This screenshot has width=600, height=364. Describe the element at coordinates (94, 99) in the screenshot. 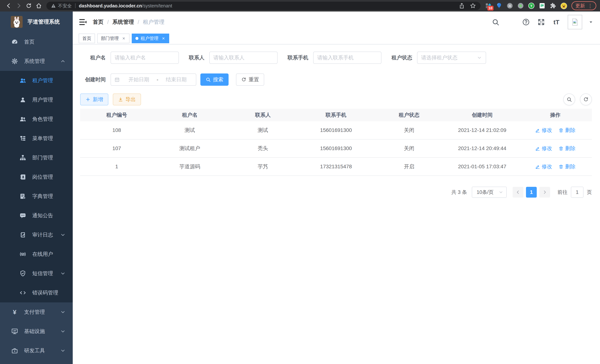

I see `add-button: 新增` at that location.